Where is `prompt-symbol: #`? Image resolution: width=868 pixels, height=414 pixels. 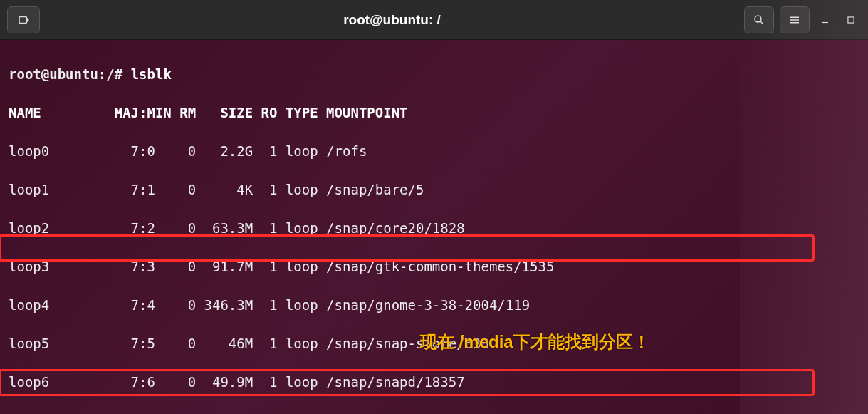
prompt-symbol: # is located at coordinates (118, 74).